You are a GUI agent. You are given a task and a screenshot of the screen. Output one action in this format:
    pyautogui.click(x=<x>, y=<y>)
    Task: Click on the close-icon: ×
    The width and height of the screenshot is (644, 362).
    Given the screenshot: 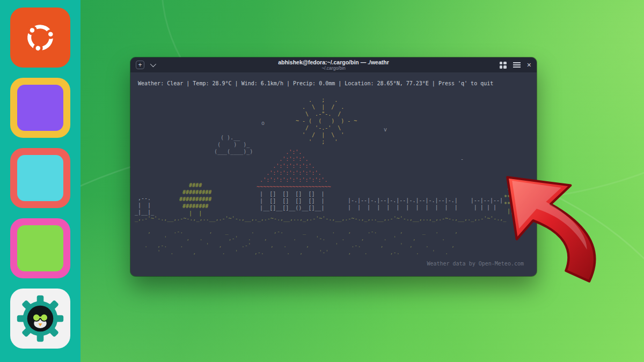 What is the action you would take?
    pyautogui.click(x=529, y=65)
    